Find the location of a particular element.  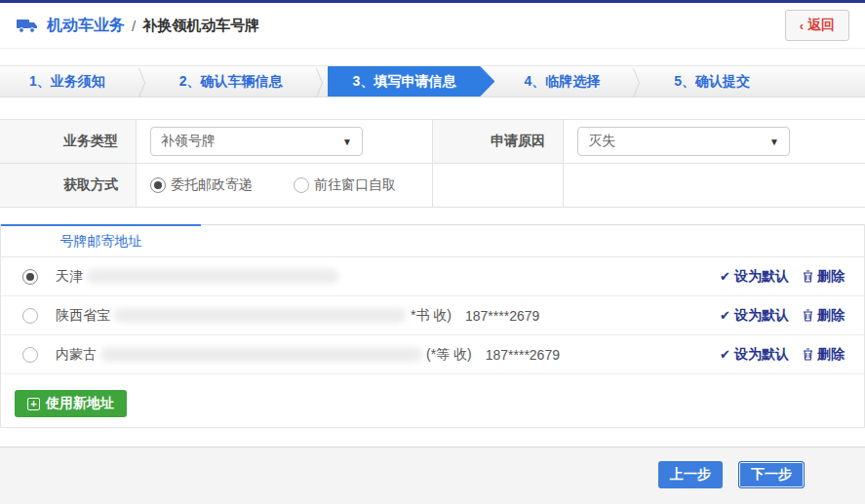

business-type-value: 补领号牌 is located at coordinates (188, 141).